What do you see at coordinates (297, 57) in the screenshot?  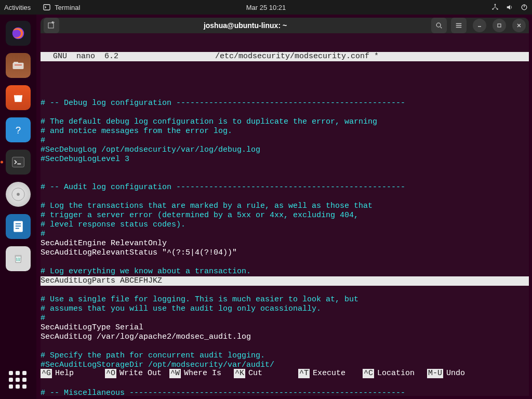 I see `nano-file-path: /etc/modsecurity/modsecurity.conf *` at bounding box center [297, 57].